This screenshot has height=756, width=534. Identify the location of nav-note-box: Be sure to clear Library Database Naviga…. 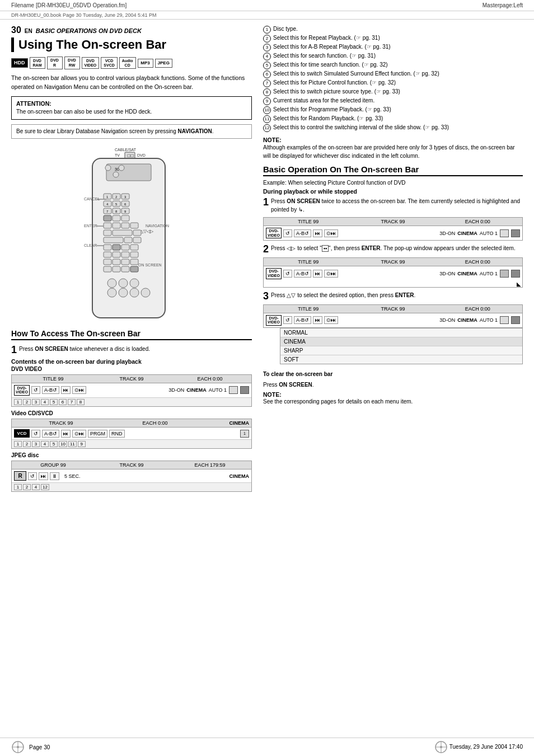
(132, 132).